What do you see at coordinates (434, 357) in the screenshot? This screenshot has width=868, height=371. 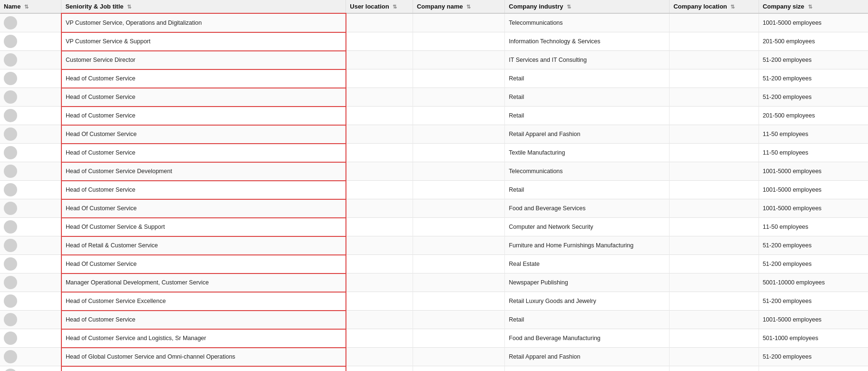 I see `table-row: Head of Global Customer Service and Omni…` at bounding box center [434, 357].